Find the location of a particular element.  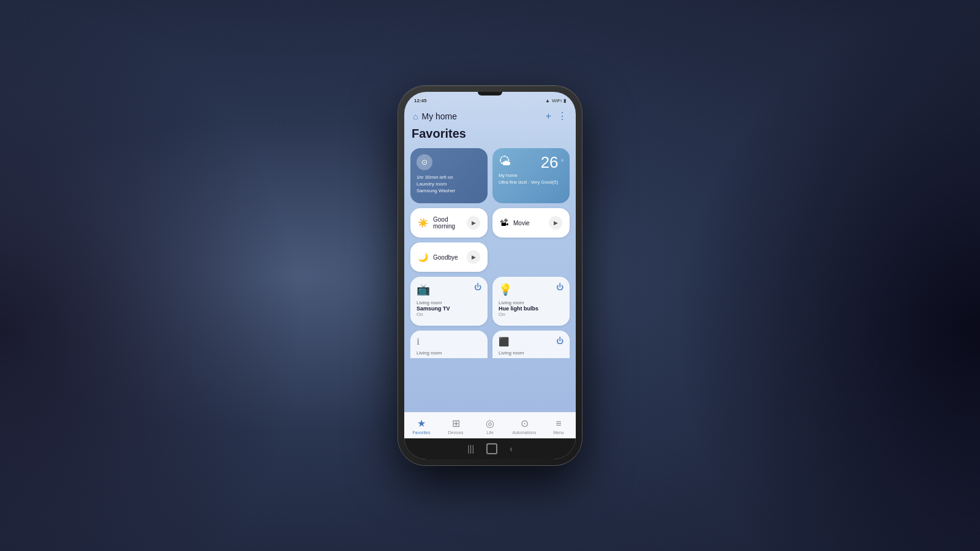

wifi-icon: WiFi is located at coordinates (557, 100).